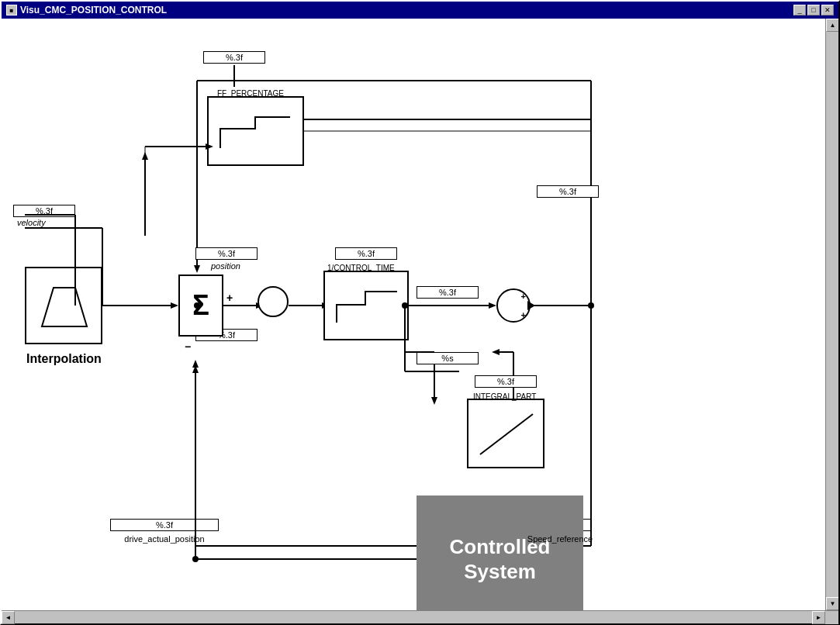 This screenshot has width=840, height=625. Describe the element at coordinates (64, 306) in the screenshot. I see `interpolation-block` at that location.